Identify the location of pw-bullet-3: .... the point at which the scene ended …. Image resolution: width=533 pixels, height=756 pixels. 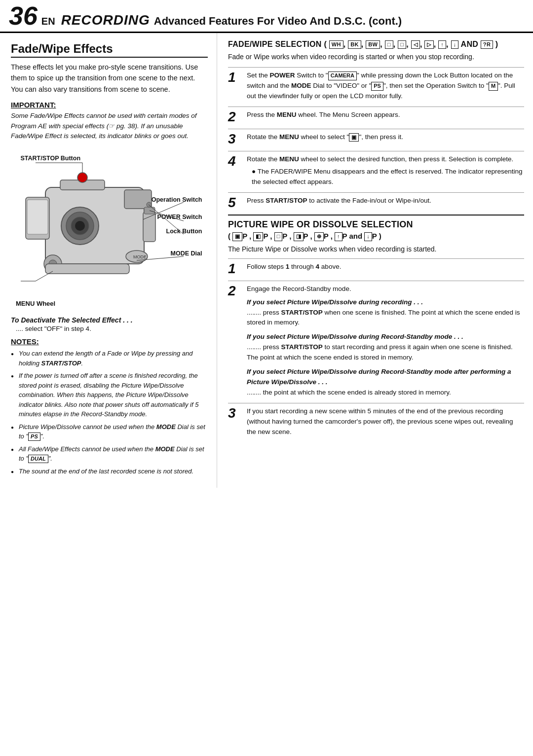
(349, 393).